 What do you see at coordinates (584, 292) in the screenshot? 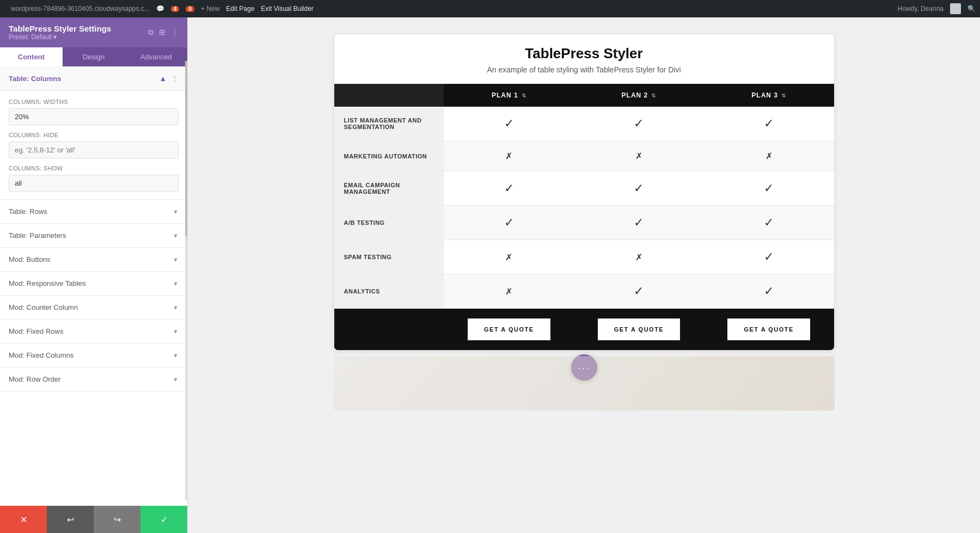
I see `table-row: ANALYTICS ✗ ✓ ✓` at bounding box center [584, 292].